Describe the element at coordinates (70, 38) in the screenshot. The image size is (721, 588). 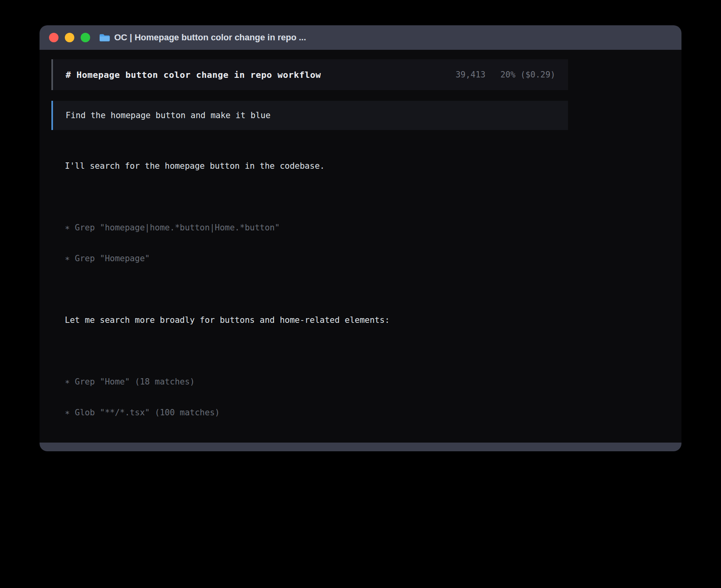
I see `minimize-window-button` at that location.